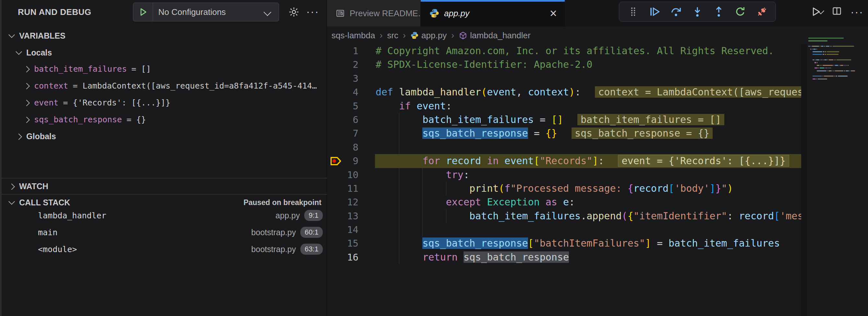  Describe the element at coordinates (165, 102) in the screenshot. I see `variable-row: event = {'Records': [{...}]}` at that location.